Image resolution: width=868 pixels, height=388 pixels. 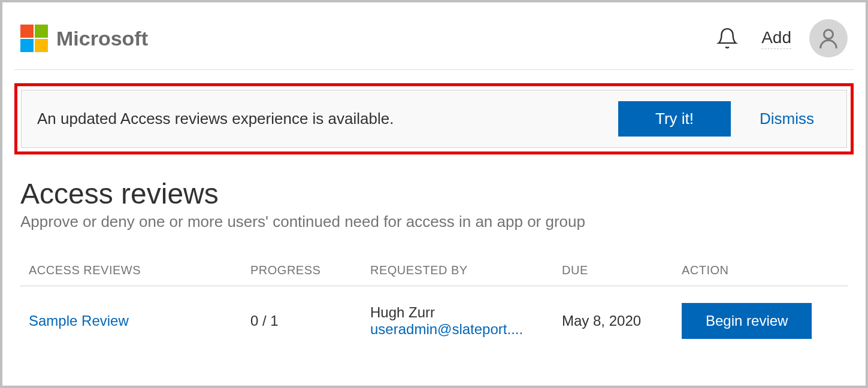 I want to click on progress-value: 0 / 1, so click(x=265, y=321).